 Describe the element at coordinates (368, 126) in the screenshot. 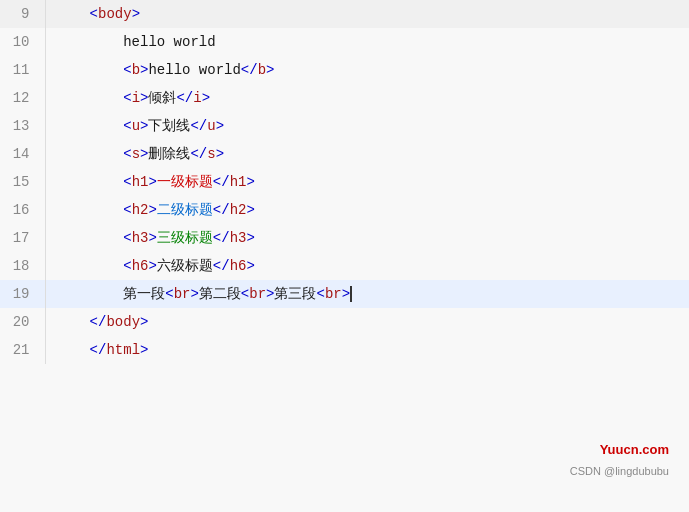

I see `line-code: <u>下划线</u>` at that location.